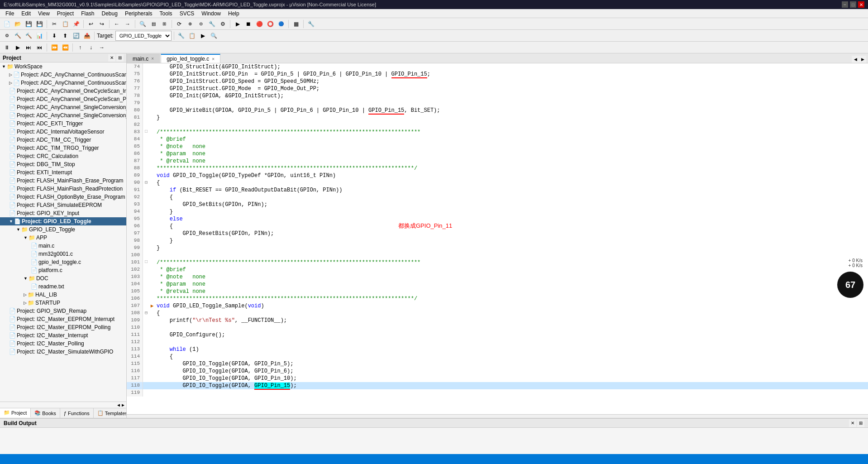 Image resolution: width=868 pixels, height=464 pixels. Describe the element at coordinates (63, 99) in the screenshot. I see `tree-item-adc4: 📄 Project: ADC_AnyChannel_OneCycleScan_P…` at that location.